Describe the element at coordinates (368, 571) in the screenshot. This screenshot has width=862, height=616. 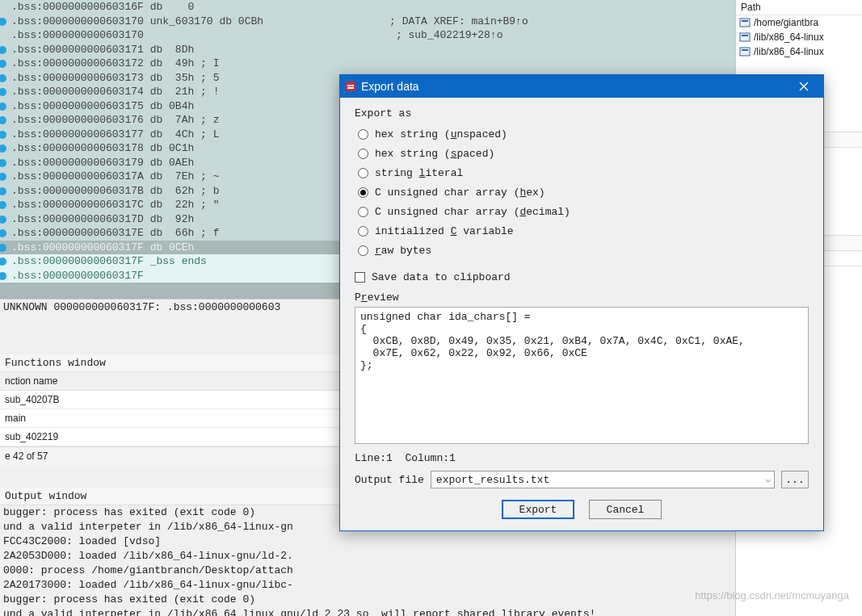
I see `output-line: 0000: process /home/giantbranch/Desktop/…` at that location.